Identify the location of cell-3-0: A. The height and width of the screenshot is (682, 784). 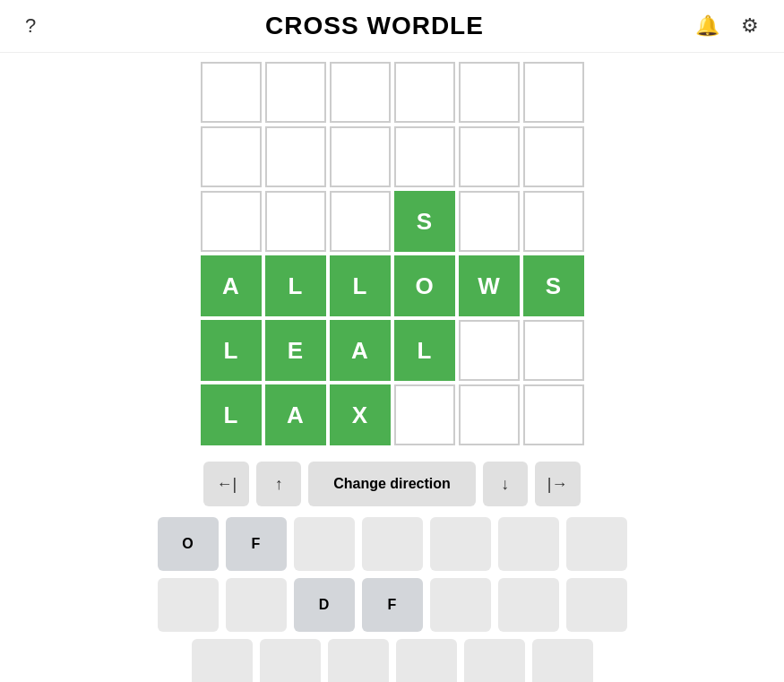
(231, 286).